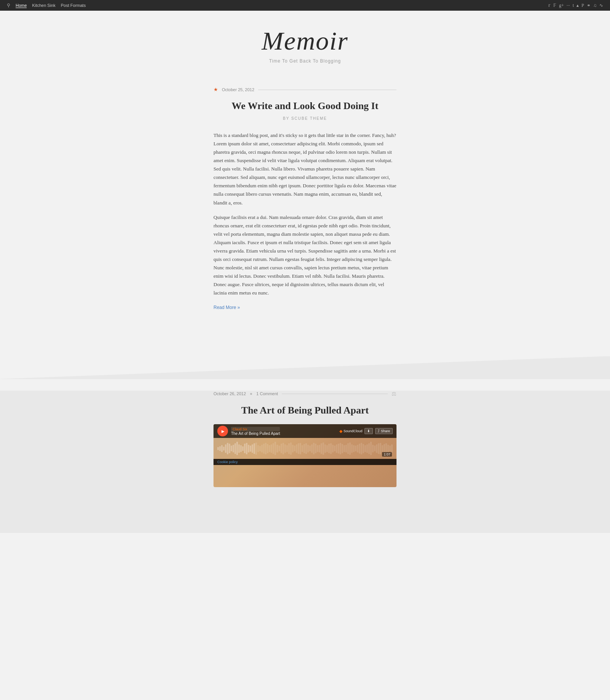 This screenshot has width=610, height=700. What do you see at coordinates (589, 5) in the screenshot?
I see `dribbble-icon: ⚭` at bounding box center [589, 5].